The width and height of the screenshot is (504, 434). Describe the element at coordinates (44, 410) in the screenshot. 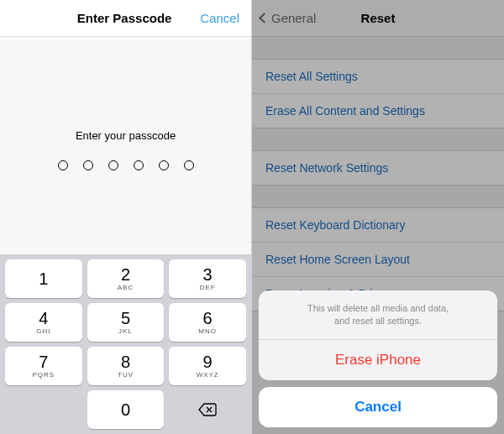

I see `key-blank` at that location.